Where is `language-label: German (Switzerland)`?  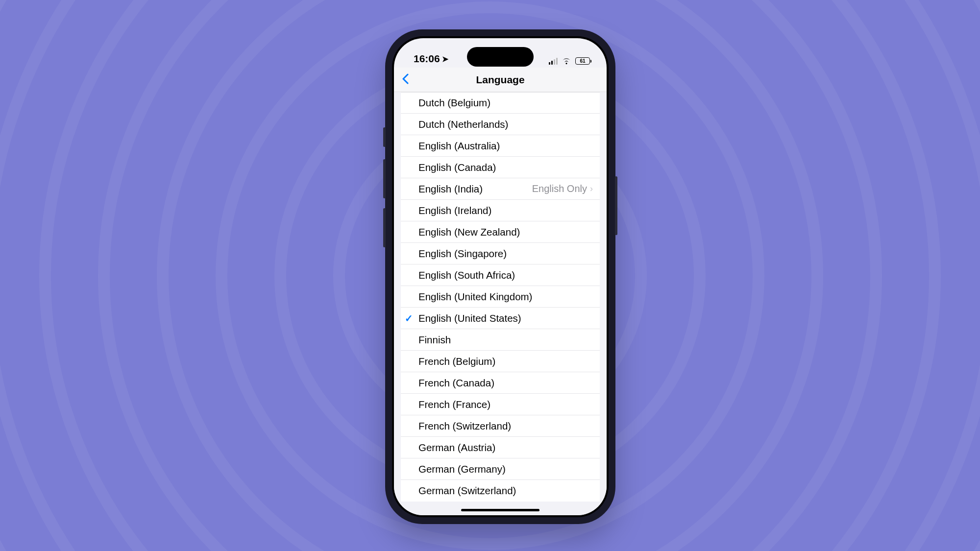
language-label: German (Switzerland) is located at coordinates (467, 491).